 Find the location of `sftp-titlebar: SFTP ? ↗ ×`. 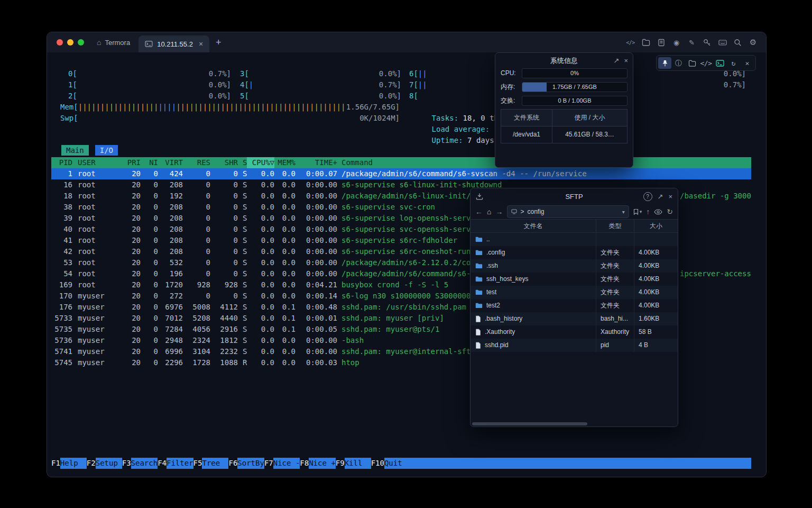

sftp-titlebar: SFTP ? ↗ × is located at coordinates (574, 196).